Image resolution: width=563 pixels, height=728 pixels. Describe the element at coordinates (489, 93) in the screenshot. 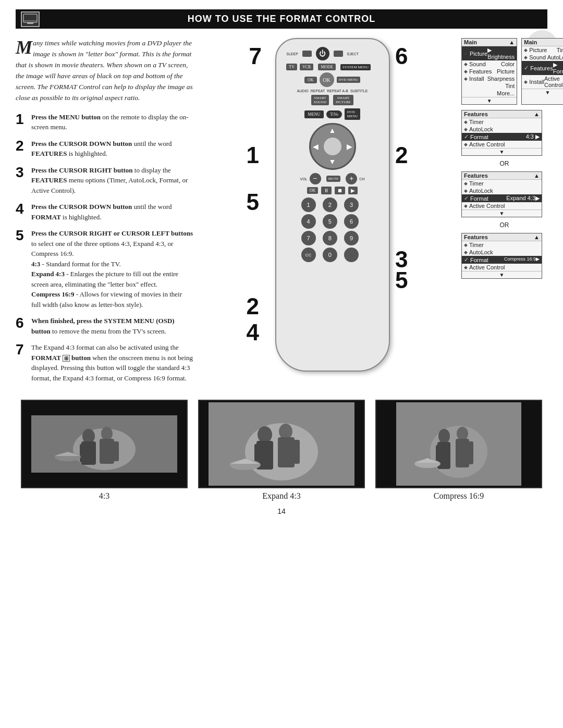

I see `menu-1-row-more: More...` at that location.